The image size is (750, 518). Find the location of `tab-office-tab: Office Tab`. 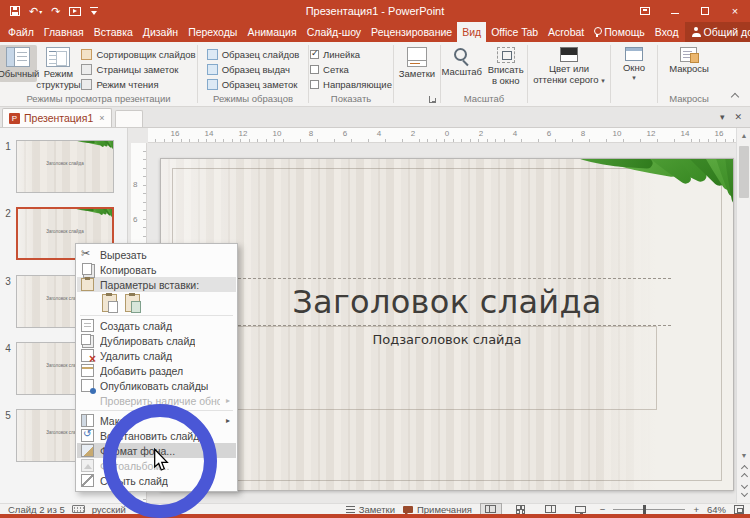

tab-office-tab: Office Tab is located at coordinates (514, 32).